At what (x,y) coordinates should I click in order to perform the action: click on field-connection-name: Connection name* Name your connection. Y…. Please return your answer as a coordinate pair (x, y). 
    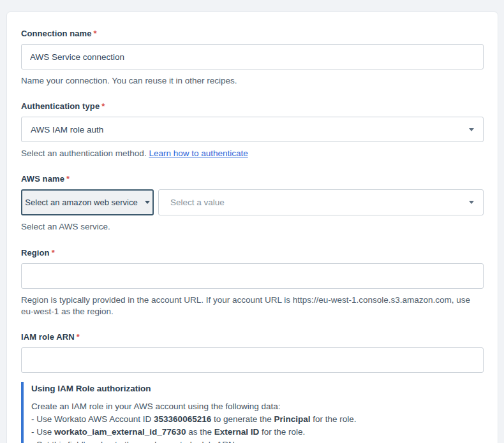
    Looking at the image, I should click on (253, 57).